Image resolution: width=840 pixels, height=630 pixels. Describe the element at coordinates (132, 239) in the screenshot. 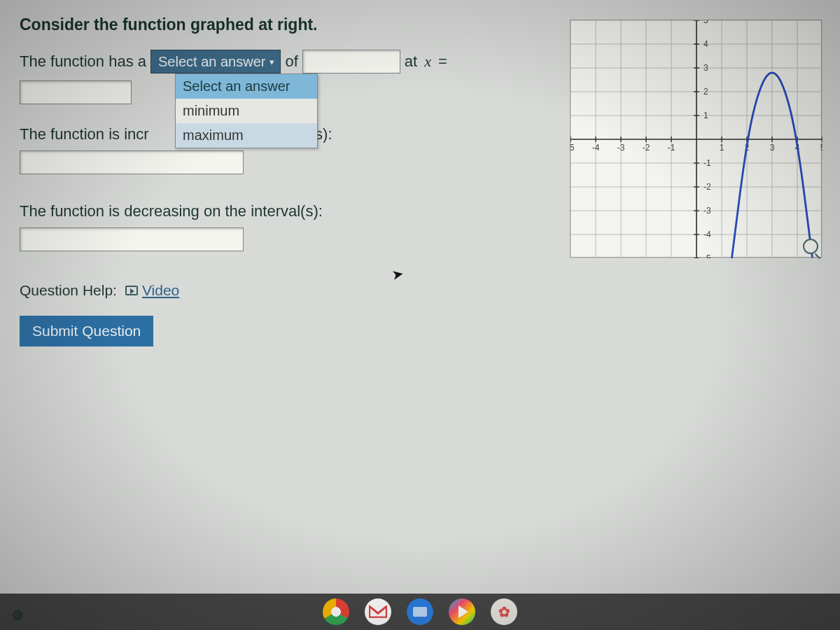

I see `decreasing-intervals-input` at that location.